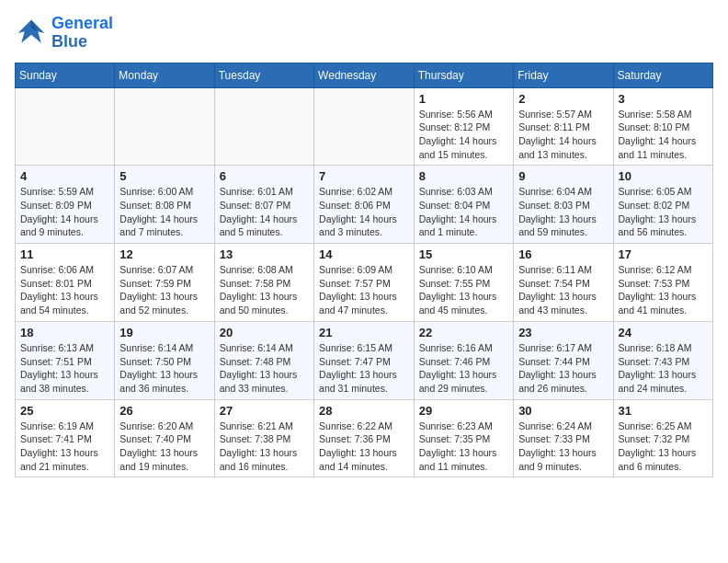  Describe the element at coordinates (364, 438) in the screenshot. I see `calendar-week-5: 25Sunrise: 6:19 AMSunset: 7:41 PMDayligh…` at that location.